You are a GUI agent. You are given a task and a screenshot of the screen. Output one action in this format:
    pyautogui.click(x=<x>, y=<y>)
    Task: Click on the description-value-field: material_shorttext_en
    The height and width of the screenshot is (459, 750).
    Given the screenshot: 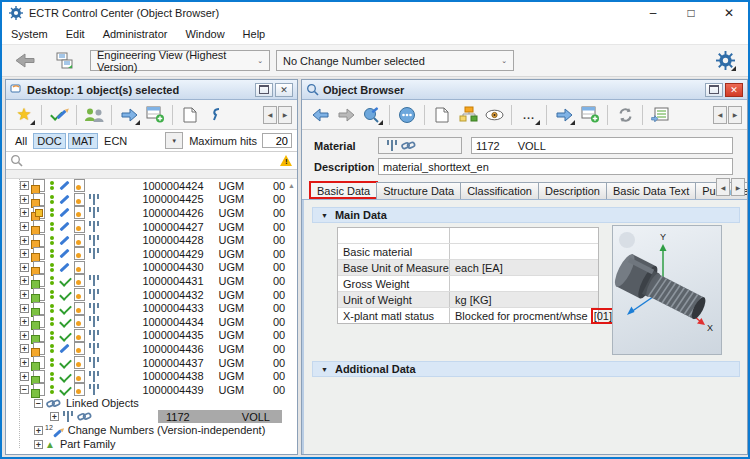 What is the action you would take?
    pyautogui.click(x=556, y=166)
    